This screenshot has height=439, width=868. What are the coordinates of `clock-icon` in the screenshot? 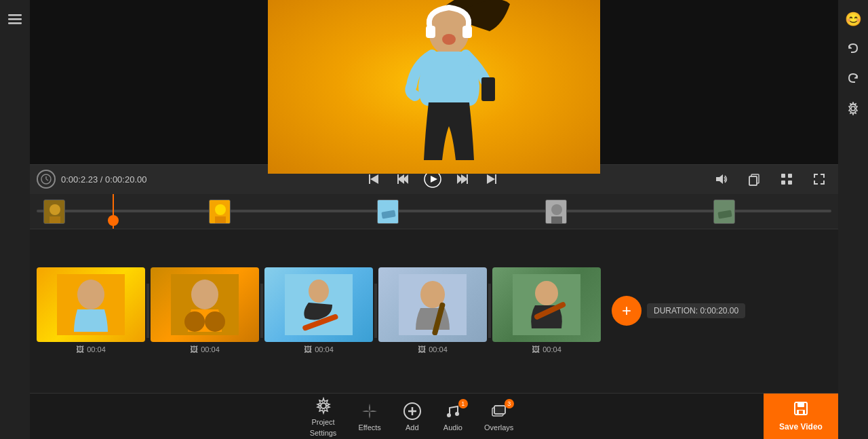 It's located at (46, 179).